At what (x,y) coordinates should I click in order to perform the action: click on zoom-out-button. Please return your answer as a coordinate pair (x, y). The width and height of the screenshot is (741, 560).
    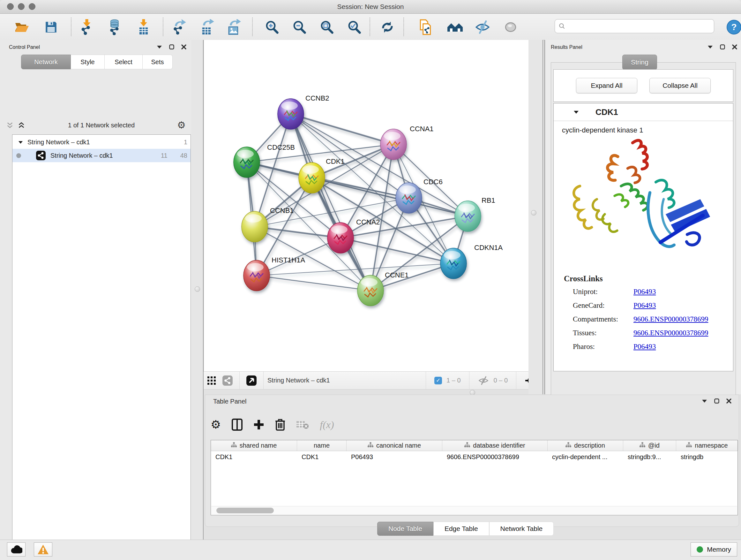
    Looking at the image, I should click on (299, 27).